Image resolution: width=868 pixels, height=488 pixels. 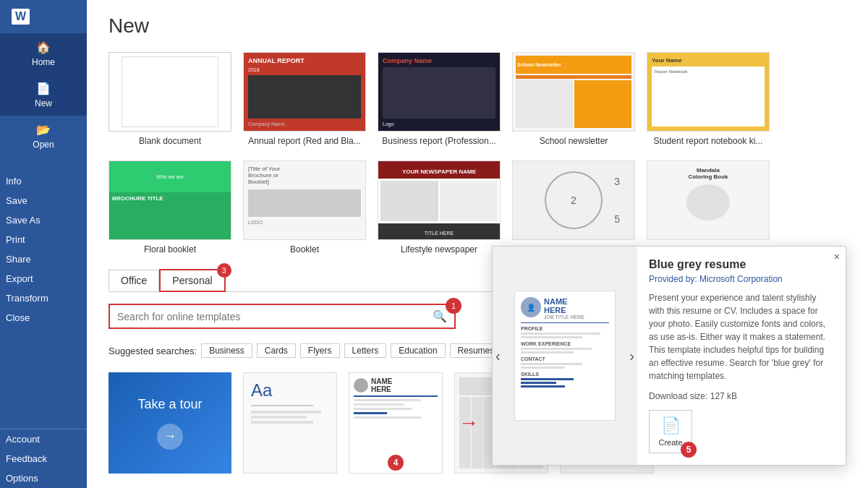 What do you see at coordinates (20, 279) in the screenshot?
I see `export-label: Export` at bounding box center [20, 279].